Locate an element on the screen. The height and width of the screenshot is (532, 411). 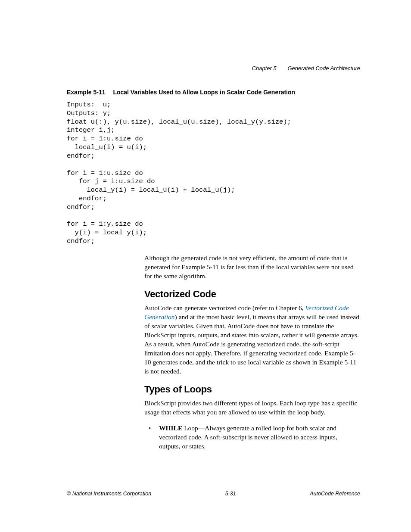
bullet-while-rest: Loop—Always generate a rolled loop for b… is located at coordinates (248, 437).